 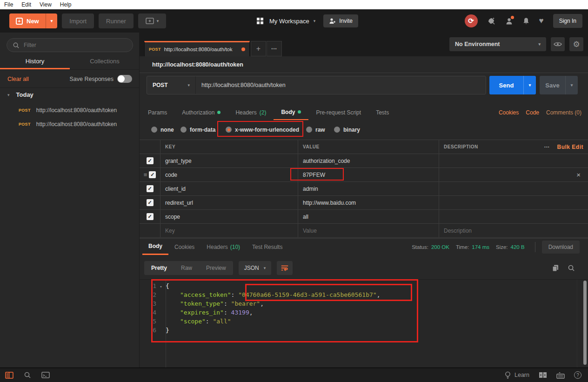 What do you see at coordinates (70, 45) in the screenshot?
I see `filter-search` at bounding box center [70, 45].